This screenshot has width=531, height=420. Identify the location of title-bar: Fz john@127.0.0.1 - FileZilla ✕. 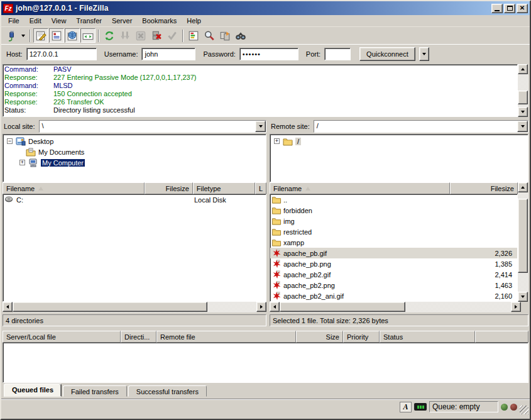
(265, 8).